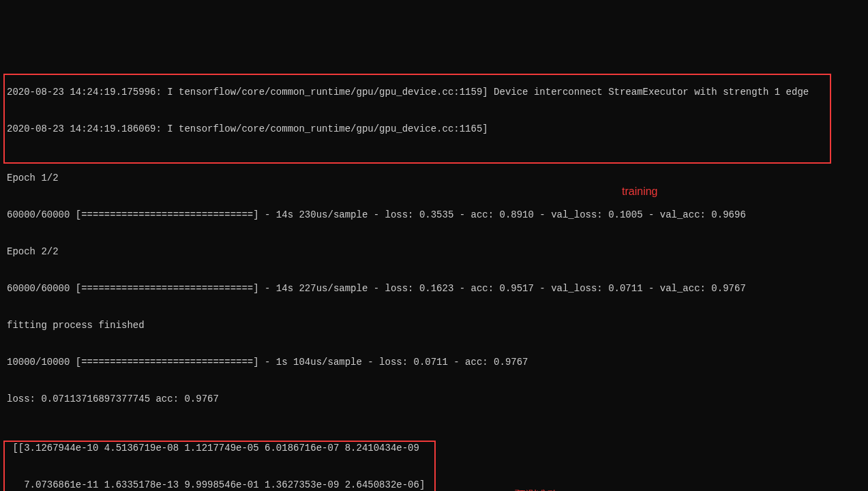 The image size is (868, 491). What do you see at coordinates (435, 92) in the screenshot?
I see `log-line: 2020-08-23 14:24:19.175996: I tensorflow…` at bounding box center [435, 92].